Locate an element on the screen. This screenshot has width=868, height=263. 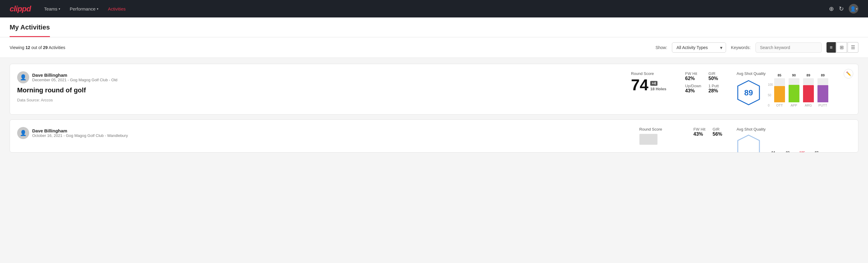
activity-type-wrapper: All Activity Types is located at coordinates (699, 48).